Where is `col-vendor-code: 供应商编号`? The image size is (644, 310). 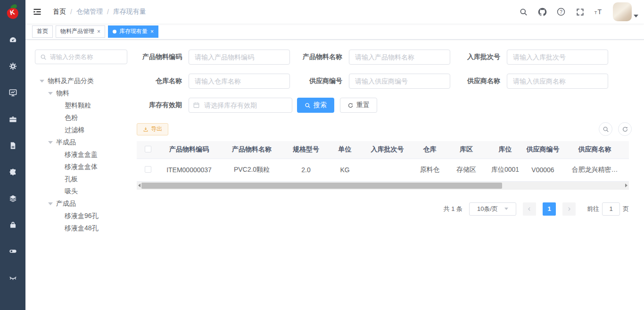 col-vendor-code: 供应商编号 is located at coordinates (543, 150).